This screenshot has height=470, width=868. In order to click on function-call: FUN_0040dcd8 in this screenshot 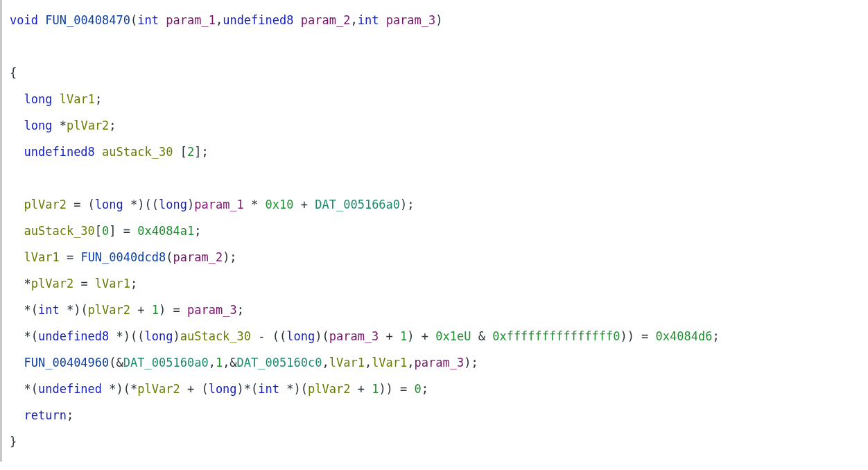, I will do `click(123, 257)`.